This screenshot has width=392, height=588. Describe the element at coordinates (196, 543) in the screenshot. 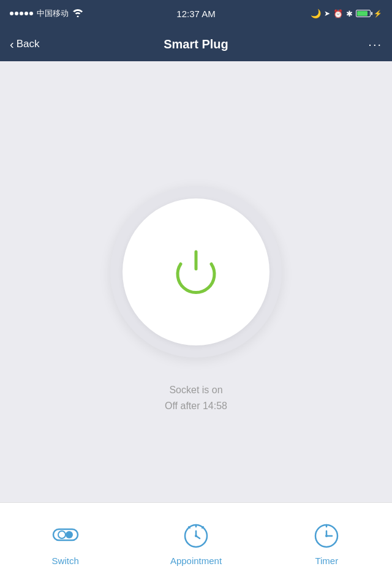

I see `nav-item-appointment: Appointment` at that location.